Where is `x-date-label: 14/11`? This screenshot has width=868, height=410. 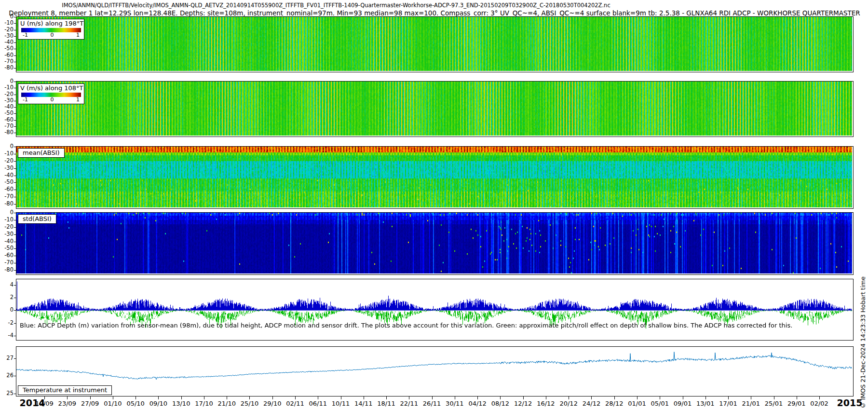
x-date-label: 14/11 is located at coordinates (364, 403).